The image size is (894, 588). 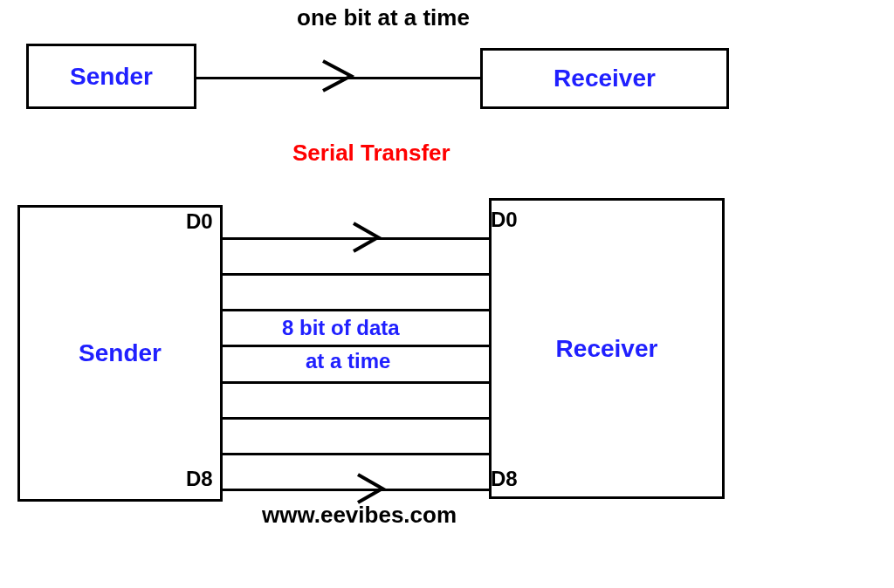 I want to click on serial-receiver-box: Receiver, so click(x=604, y=79).